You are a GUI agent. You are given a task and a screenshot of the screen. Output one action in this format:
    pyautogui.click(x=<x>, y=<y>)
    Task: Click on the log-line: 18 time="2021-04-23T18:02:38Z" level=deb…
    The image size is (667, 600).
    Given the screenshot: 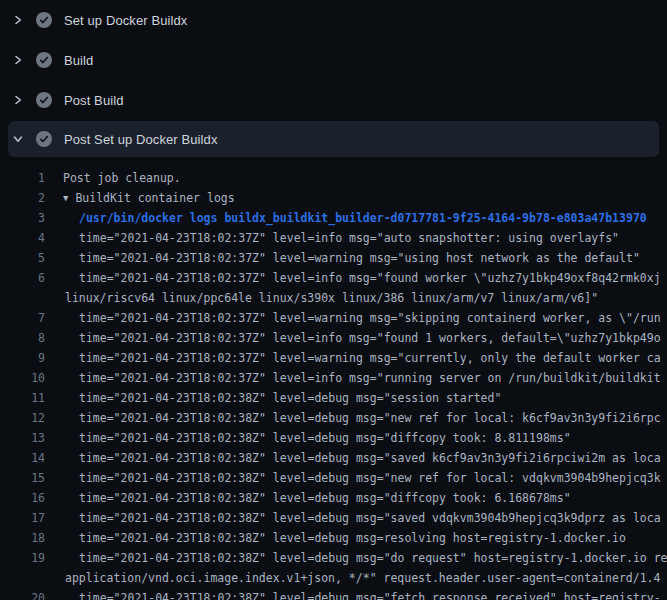 What is the action you would take?
    pyautogui.click(x=334, y=538)
    